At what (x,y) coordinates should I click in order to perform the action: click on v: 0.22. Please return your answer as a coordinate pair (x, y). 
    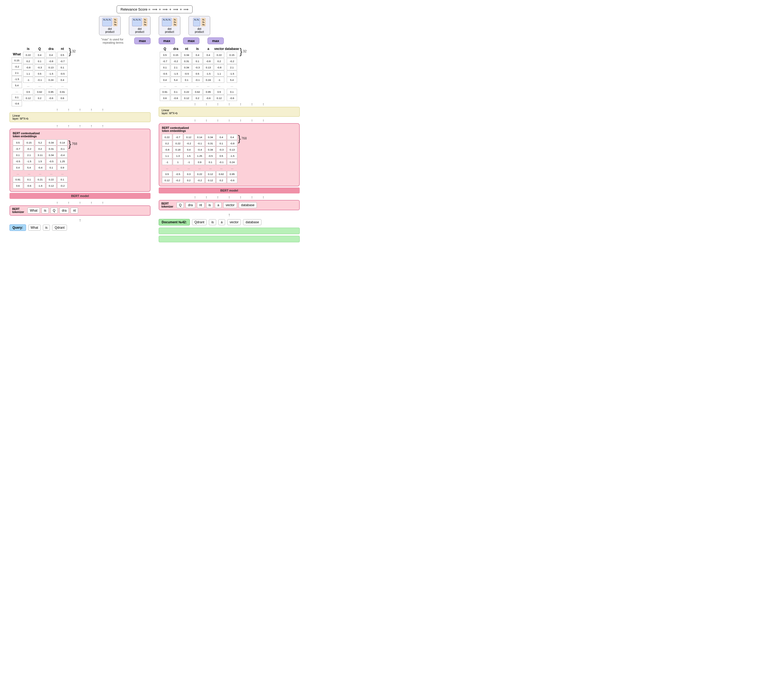
    Looking at the image, I should click on (219, 55).